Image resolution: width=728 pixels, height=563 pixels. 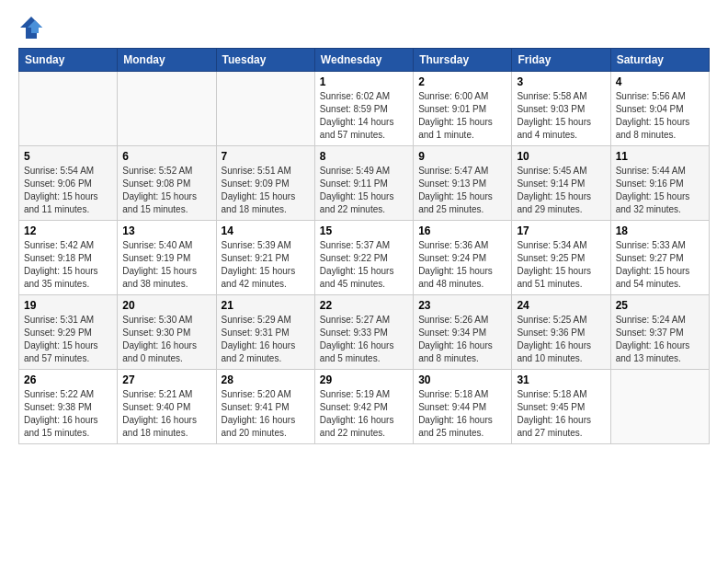 What do you see at coordinates (68, 414) in the screenshot?
I see `day-info: Sunrise: 5:22 AM Sunset: 9:38 PM Dayligh…` at bounding box center [68, 414].